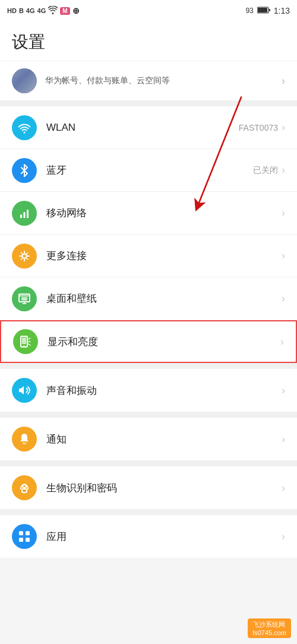 Image resolution: width=297 pixels, height=644 pixels. I want to click on desktop-label: 桌面和壁纸, so click(162, 298).